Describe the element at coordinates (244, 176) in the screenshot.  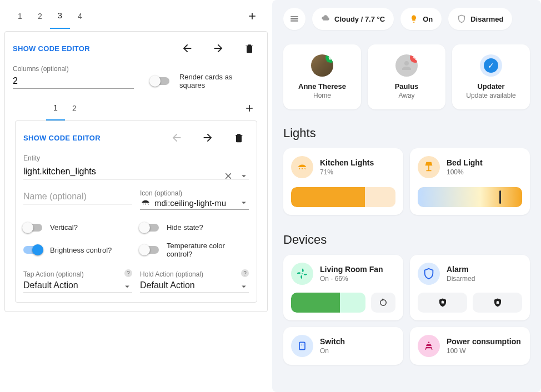
I see `entity-dropdown-icon` at that location.